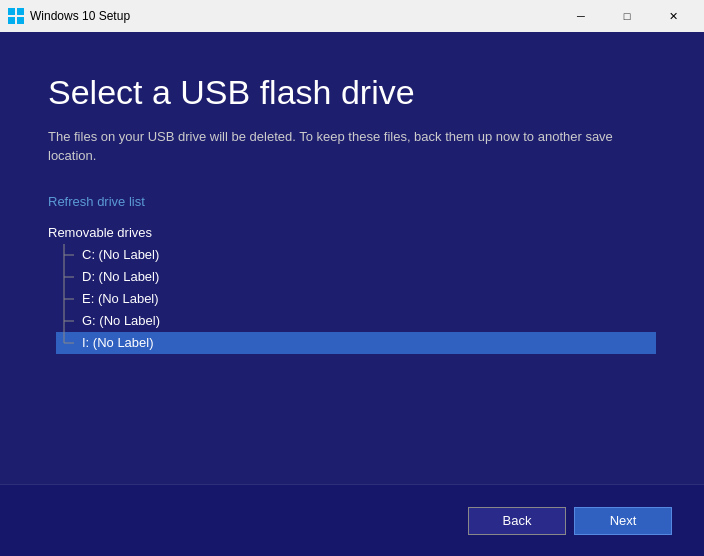 Image resolution: width=704 pixels, height=556 pixels. Describe the element at coordinates (352, 202) in the screenshot. I see `refresh-drive-list-link: Refresh drive list` at that location.